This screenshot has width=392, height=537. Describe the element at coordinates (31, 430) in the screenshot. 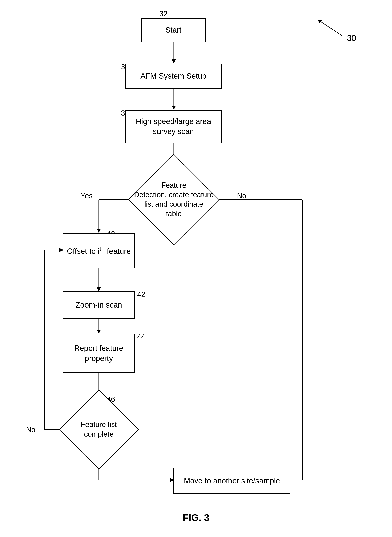

I see `no-label-bottom: No` at that location.